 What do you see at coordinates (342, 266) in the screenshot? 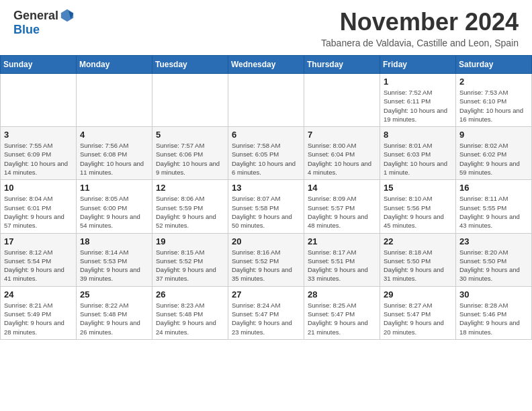
I see `day-info: Sunrise: 8:17 AM Sunset: 5:51 PM Dayligh…` at bounding box center [342, 266].